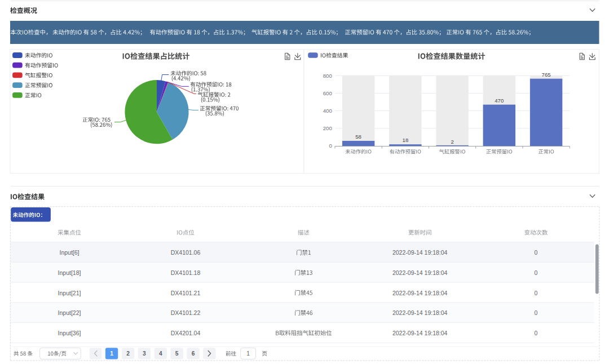  I want to click on svg-text: 400, so click(328, 110).